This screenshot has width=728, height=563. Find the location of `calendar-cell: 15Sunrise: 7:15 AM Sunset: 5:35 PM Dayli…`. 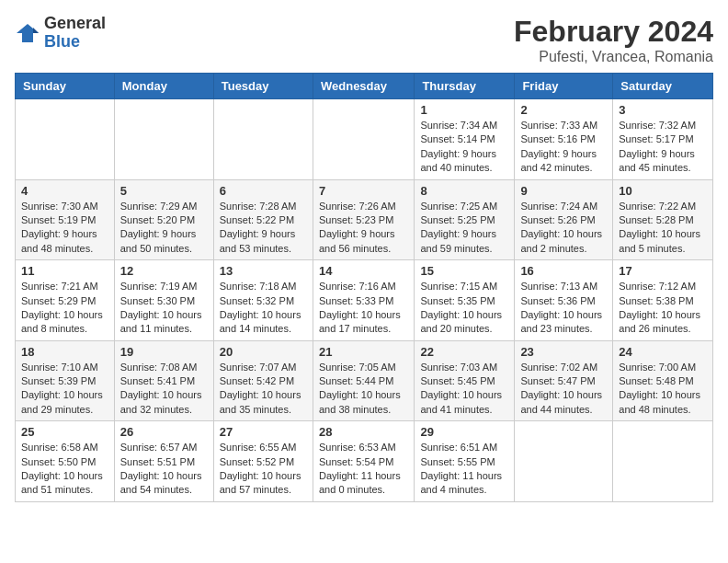

calendar-cell: 15Sunrise: 7:15 AM Sunset: 5:35 PM Dayli… is located at coordinates (465, 301).